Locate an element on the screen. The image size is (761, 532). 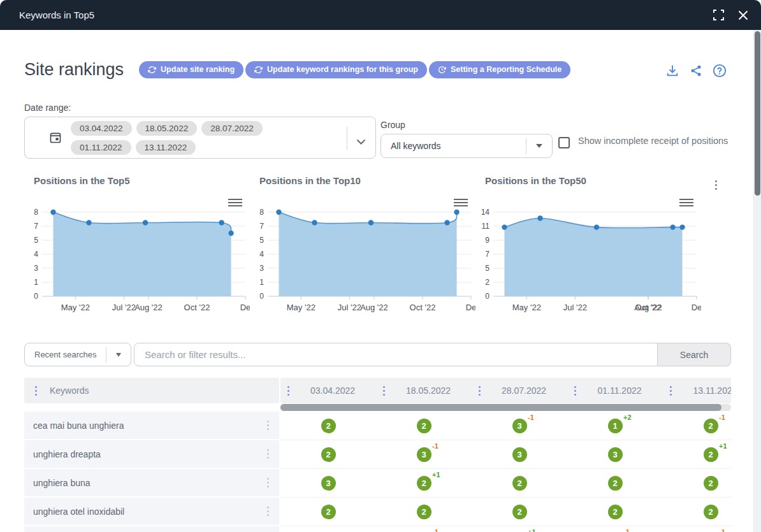
vertical-scrollbar-track is located at coordinates (757, 281).